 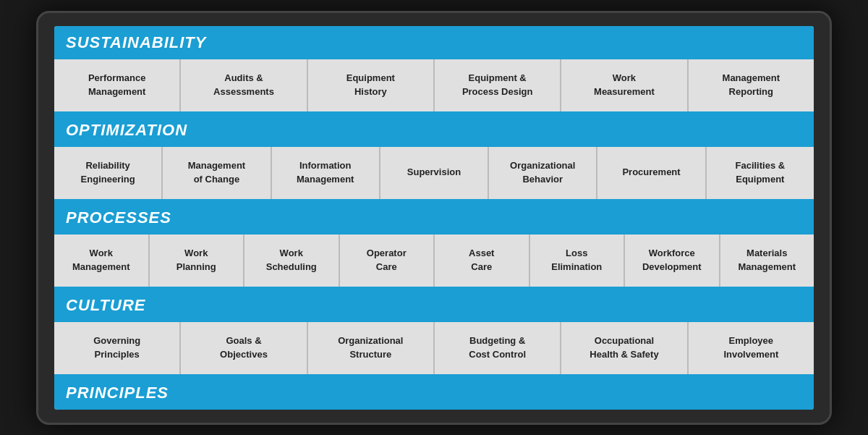 I want to click on section-items-sustainability: PerformanceManagementAudits &Assessments…, so click(x=434, y=87).